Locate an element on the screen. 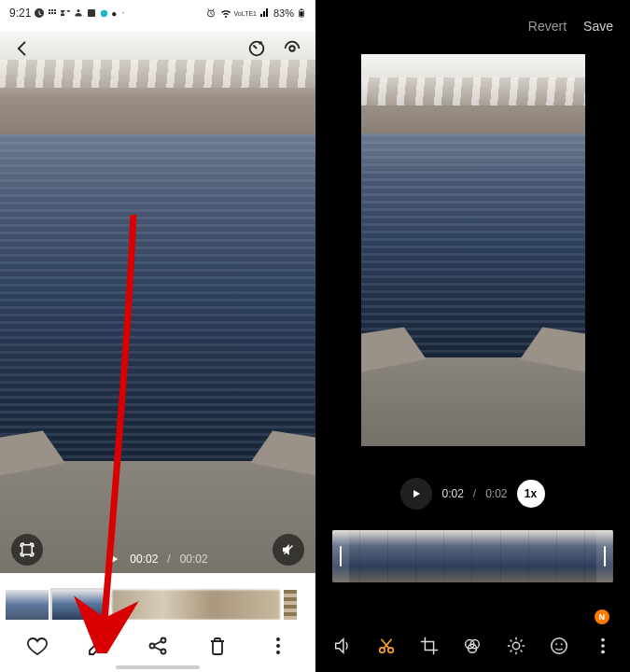 This screenshot has width=630, height=672. trim-button is located at coordinates (386, 646).